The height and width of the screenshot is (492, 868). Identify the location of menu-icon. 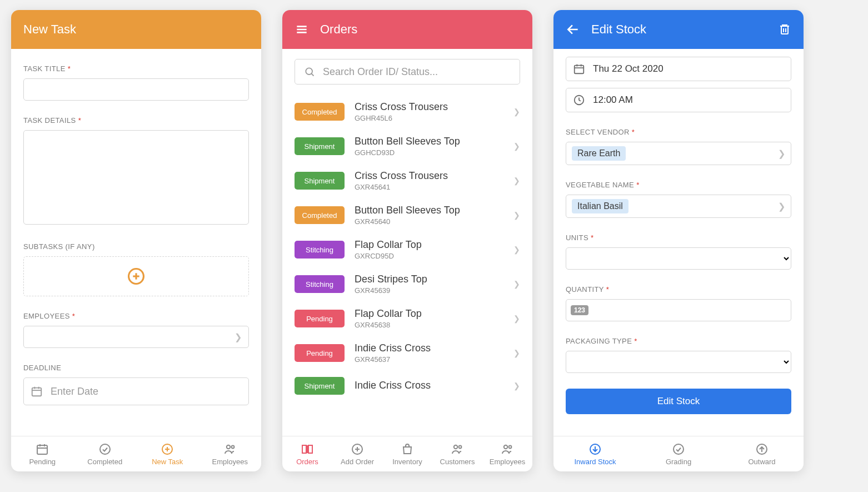
(302, 29).